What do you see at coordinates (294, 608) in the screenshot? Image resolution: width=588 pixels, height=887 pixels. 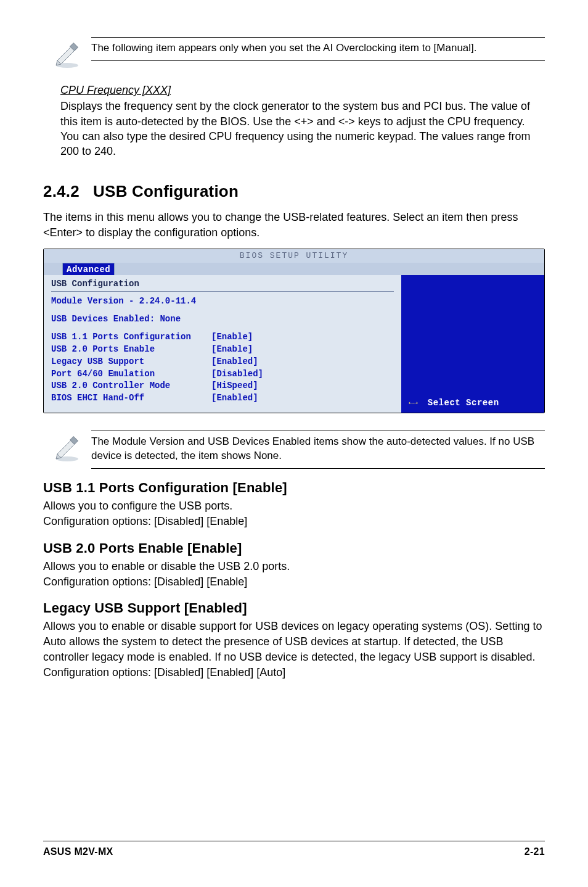 I see `setting-legacy-title: Legacy USB Support [Enabled]` at bounding box center [294, 608].